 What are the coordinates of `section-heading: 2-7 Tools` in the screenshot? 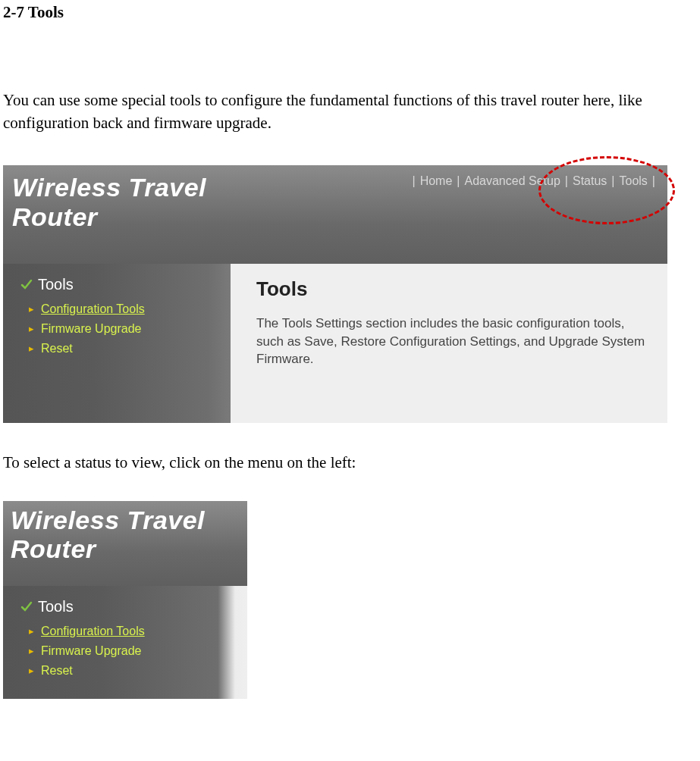 It's located at (350, 11).